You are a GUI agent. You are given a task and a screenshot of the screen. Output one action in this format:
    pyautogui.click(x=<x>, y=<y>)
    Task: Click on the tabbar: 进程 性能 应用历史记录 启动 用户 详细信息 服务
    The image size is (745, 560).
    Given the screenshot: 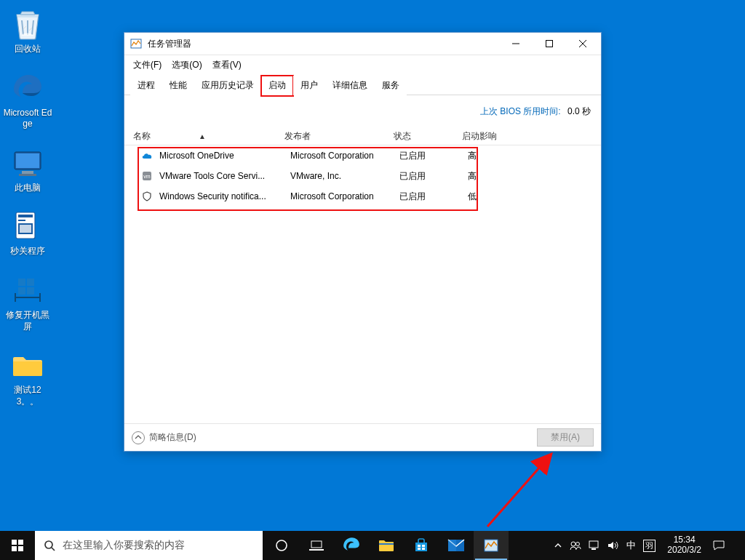 What is the action you would take?
    pyautogui.click(x=362, y=85)
    